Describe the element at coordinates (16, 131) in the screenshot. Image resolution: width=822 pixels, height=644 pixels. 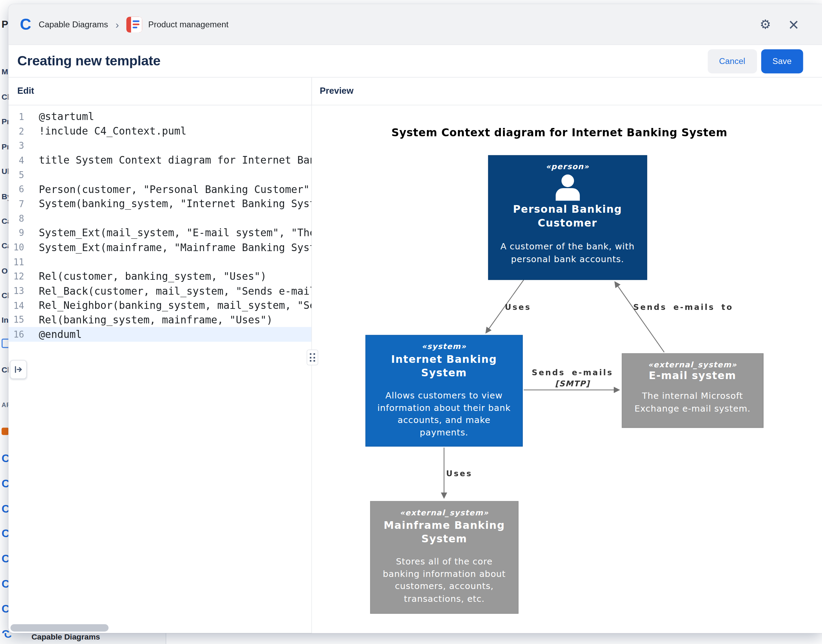
I see `line-number: 2` at that location.